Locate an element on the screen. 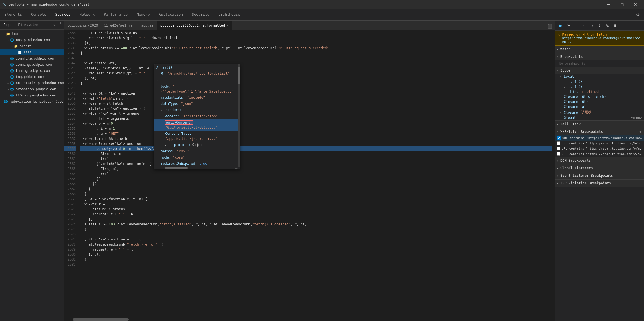  code-line-2575: } is located at coordinates (316, 229).